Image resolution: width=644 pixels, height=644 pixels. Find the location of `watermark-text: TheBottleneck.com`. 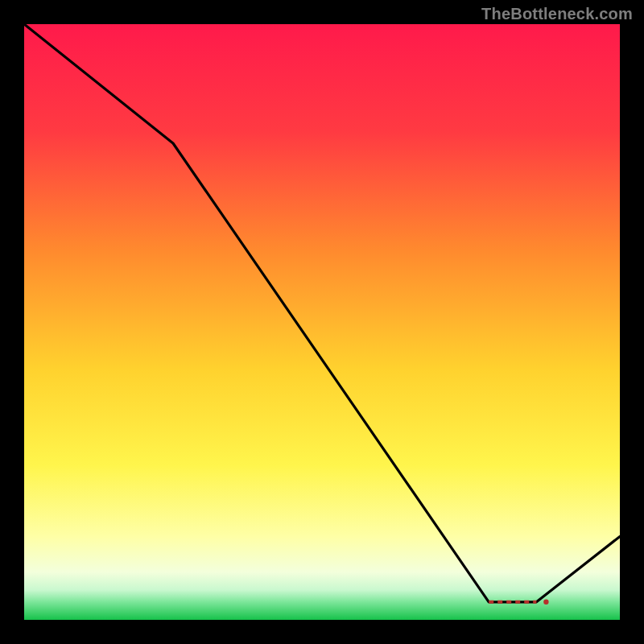

watermark-text: TheBottleneck.com is located at coordinates (557, 14).